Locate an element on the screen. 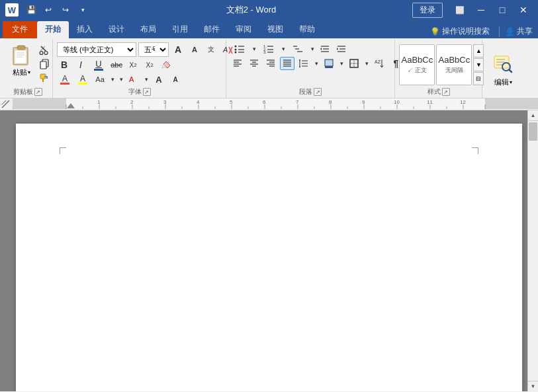  italic-button: I is located at coordinates (81, 65).